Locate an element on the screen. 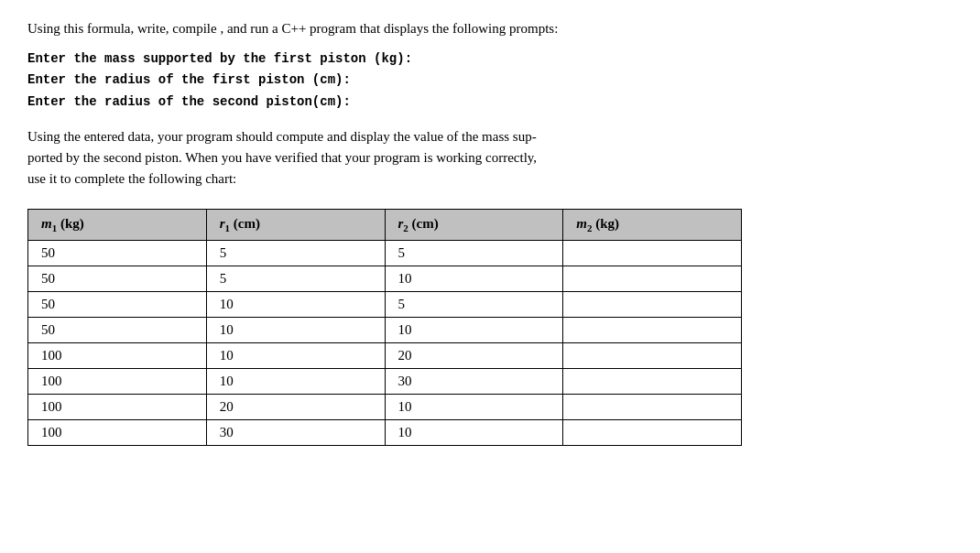  table-header-row: m1 (kg) r1 (cm) r2 (cm) m2 (kg) is located at coordinates (385, 224).